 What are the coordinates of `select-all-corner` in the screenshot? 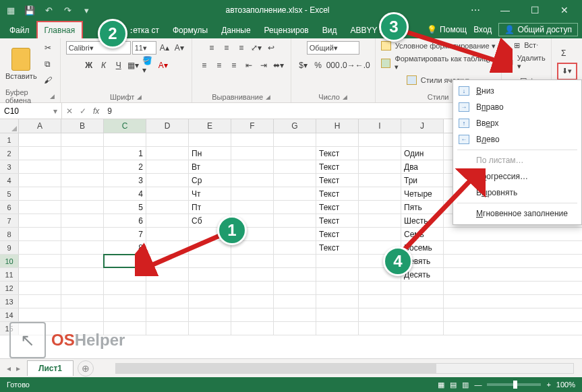 It's located at (9, 126).